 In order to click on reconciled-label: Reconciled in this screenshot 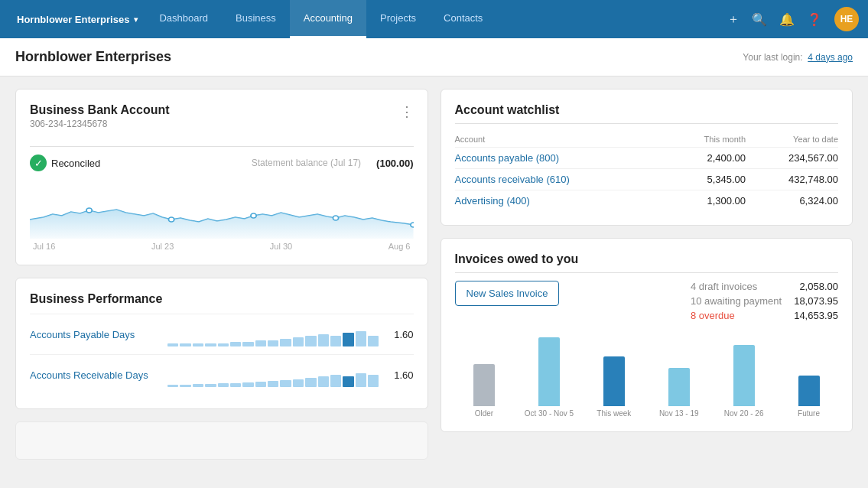, I will do `click(76, 164)`.